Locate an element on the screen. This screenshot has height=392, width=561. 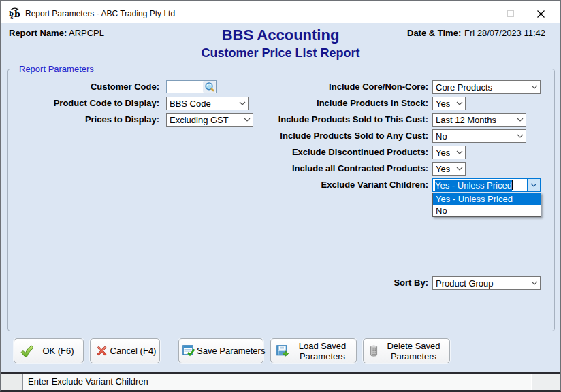
datetime-value: Fri 28/07/2023 11:42 is located at coordinates (505, 33).